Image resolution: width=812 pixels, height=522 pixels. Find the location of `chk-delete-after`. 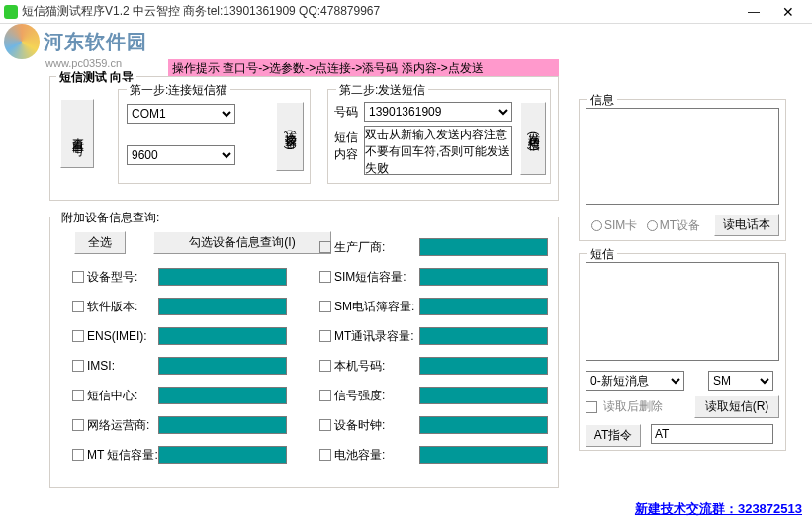

chk-delete-after is located at coordinates (591, 407).